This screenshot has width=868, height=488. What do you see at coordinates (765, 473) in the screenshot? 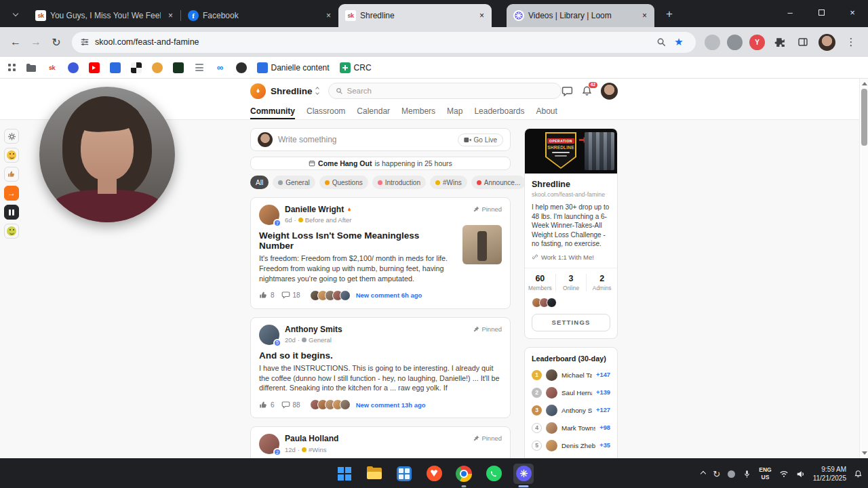
I see `language-indicator: ENGUS` at bounding box center [765, 473].